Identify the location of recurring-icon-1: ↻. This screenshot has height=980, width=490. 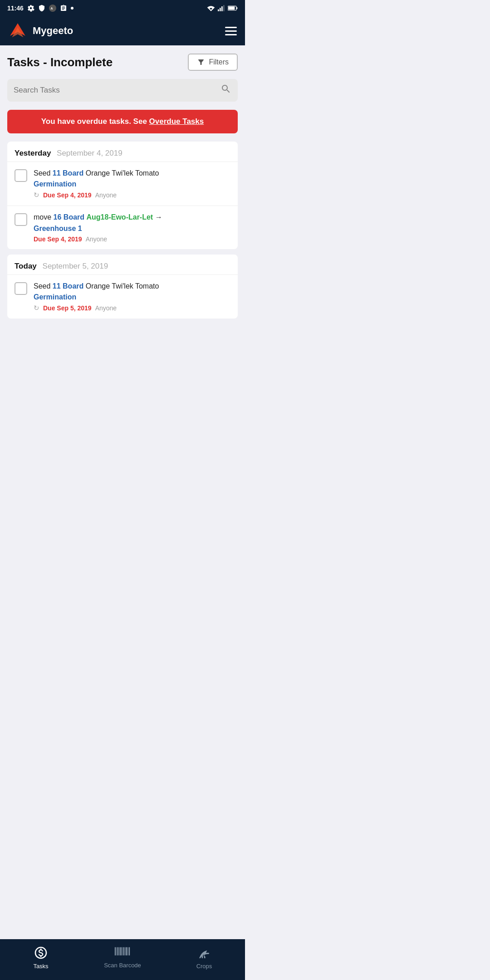
(36, 195).